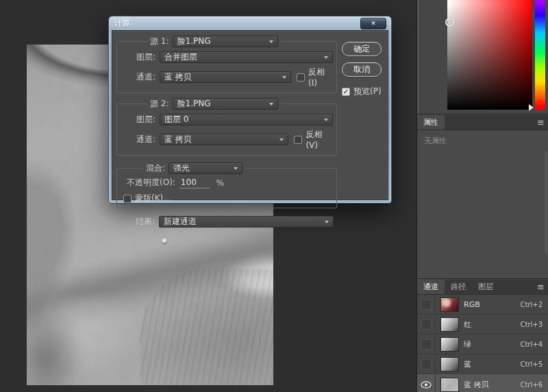  I want to click on source1-channel-value: 蓝 拷贝, so click(178, 77).